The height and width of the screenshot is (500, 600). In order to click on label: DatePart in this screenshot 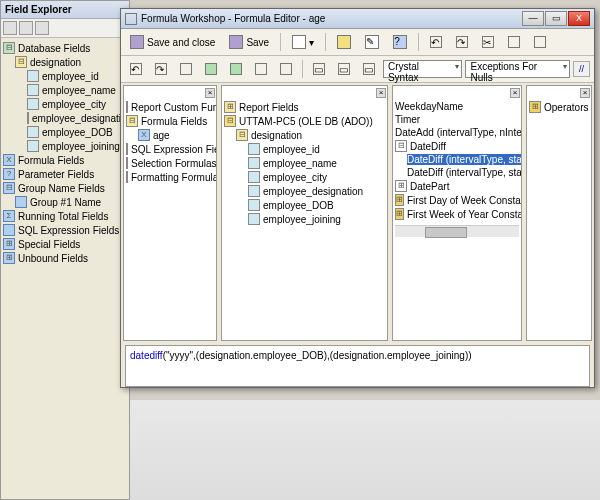, I will do `click(430, 186)`.